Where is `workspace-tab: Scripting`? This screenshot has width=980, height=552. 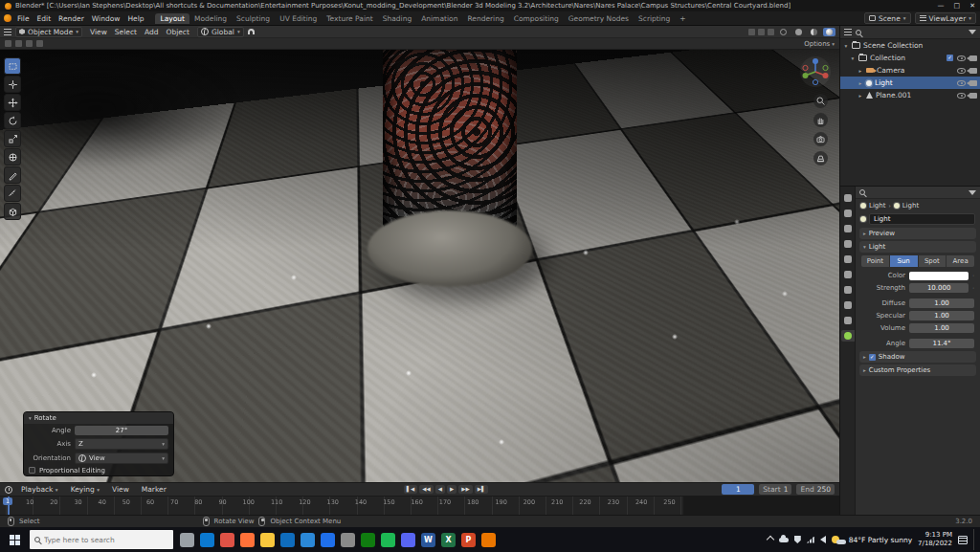 workspace-tab: Scripting is located at coordinates (655, 19).